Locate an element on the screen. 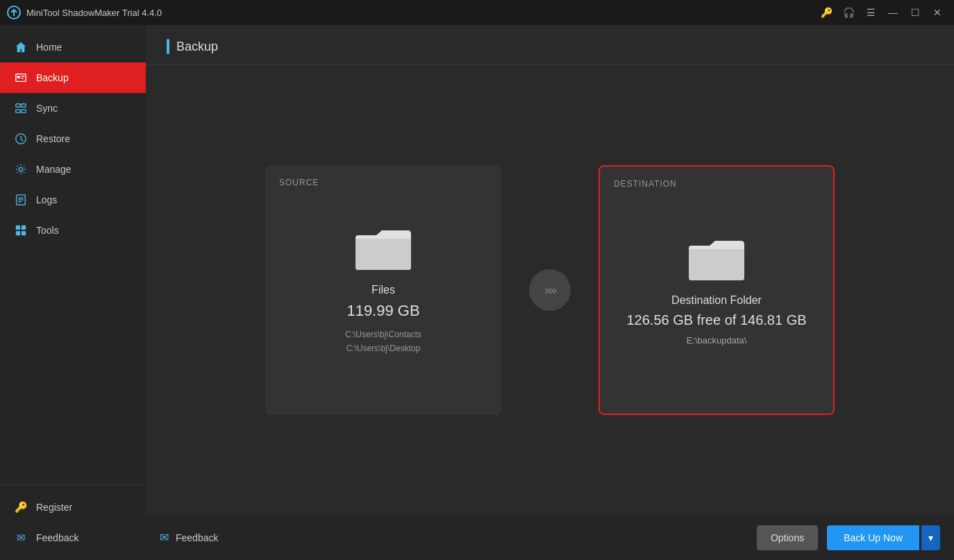  app-logo is located at coordinates (14, 12).